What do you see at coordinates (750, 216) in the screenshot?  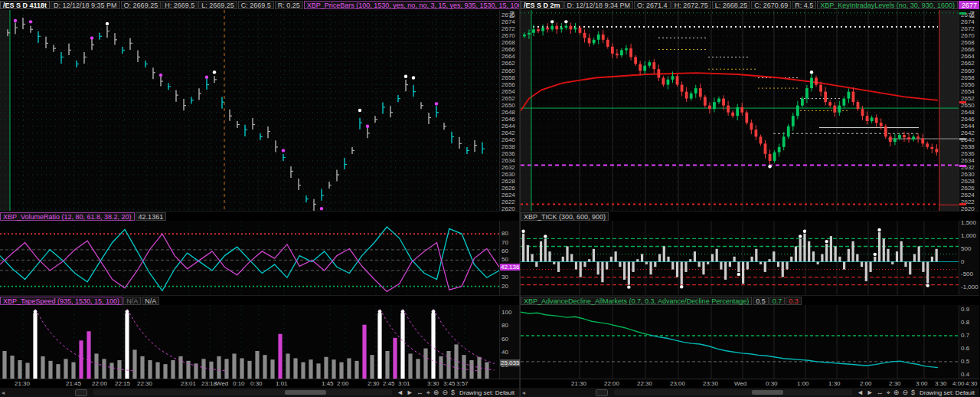 I see `study-header-tick: XBP_TICK (300, 600, 900)` at bounding box center [750, 216].